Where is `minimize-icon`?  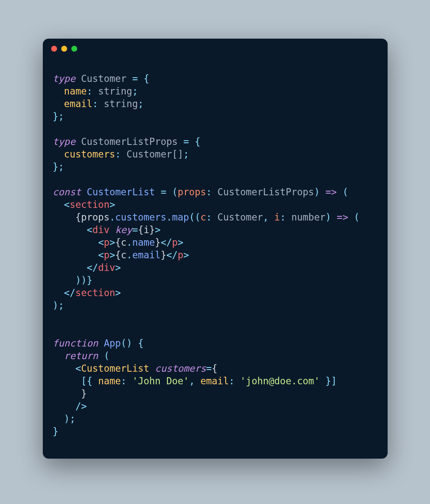 minimize-icon is located at coordinates (64, 49).